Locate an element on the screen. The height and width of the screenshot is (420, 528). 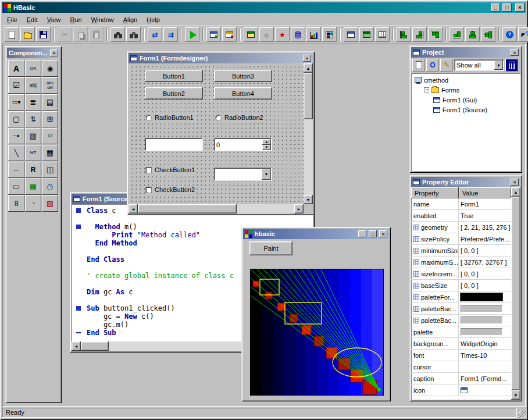
show-formdesigner-button is located at coordinates (351, 35).